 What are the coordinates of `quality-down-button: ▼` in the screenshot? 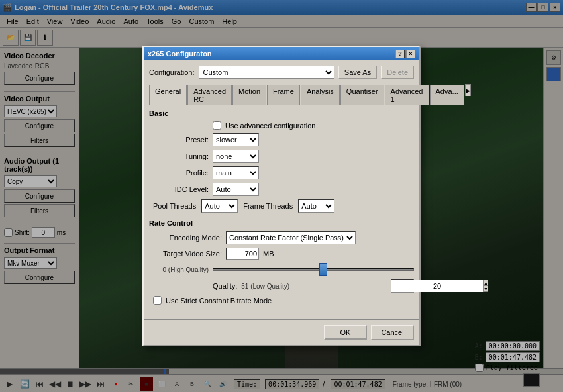 It's located at (486, 289).